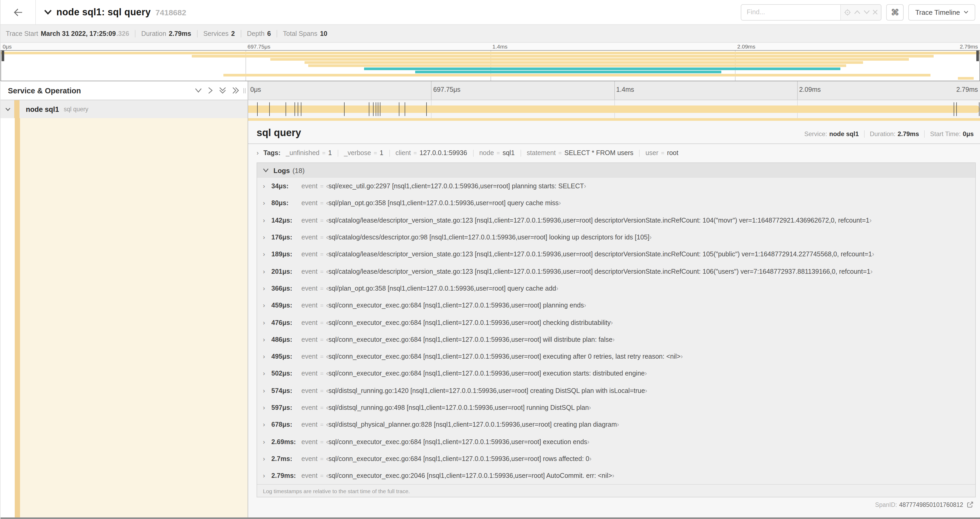 Image resolution: width=980 pixels, height=519 pixels. Describe the element at coordinates (614, 153) in the screenshot. I see `tags-row: › Tags: _unfinished=1_verbose=1client=12…` at that location.